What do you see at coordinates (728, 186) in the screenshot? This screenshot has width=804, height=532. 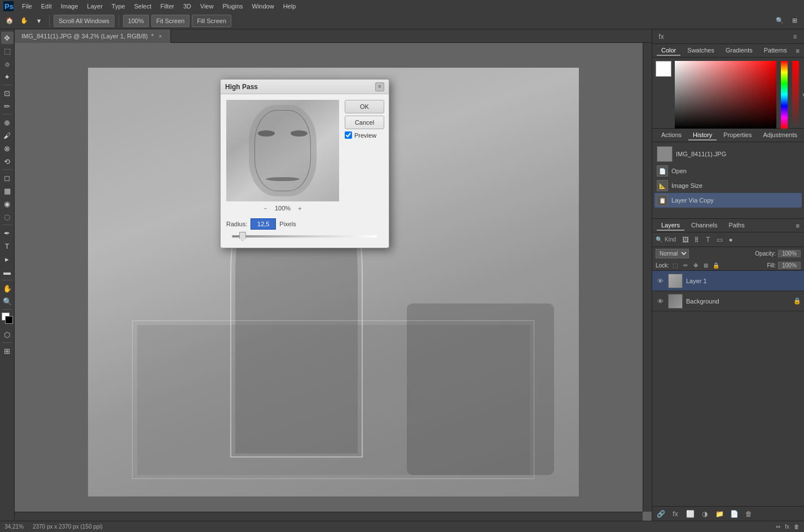 I see `history-item-image-size: 📐 Image Size` at bounding box center [728, 186].